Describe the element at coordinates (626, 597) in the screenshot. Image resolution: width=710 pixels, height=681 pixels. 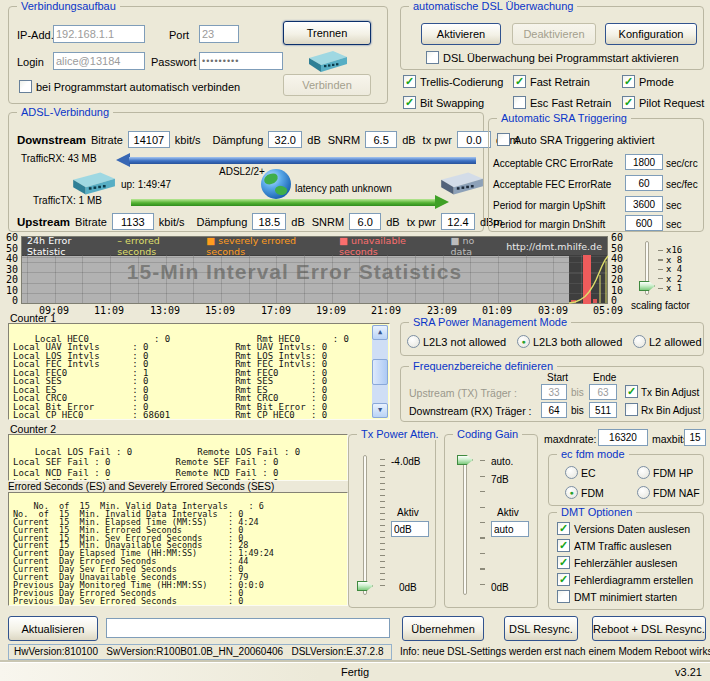
I see `dmt-minimiert-label: DMT minimiert starten` at that location.